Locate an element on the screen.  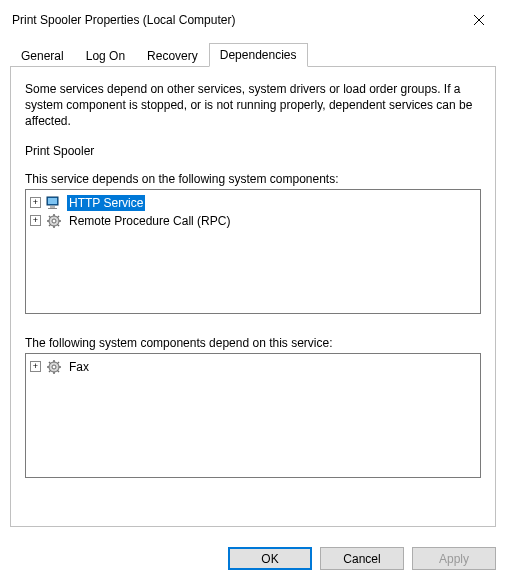
apply-button: Apply is located at coordinates (454, 558).